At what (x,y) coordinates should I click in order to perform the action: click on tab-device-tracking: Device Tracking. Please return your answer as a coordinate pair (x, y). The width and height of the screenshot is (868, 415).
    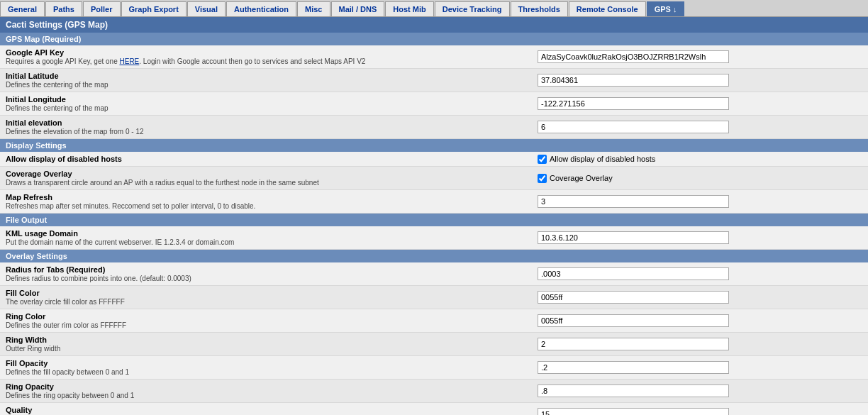
    Looking at the image, I should click on (472, 9).